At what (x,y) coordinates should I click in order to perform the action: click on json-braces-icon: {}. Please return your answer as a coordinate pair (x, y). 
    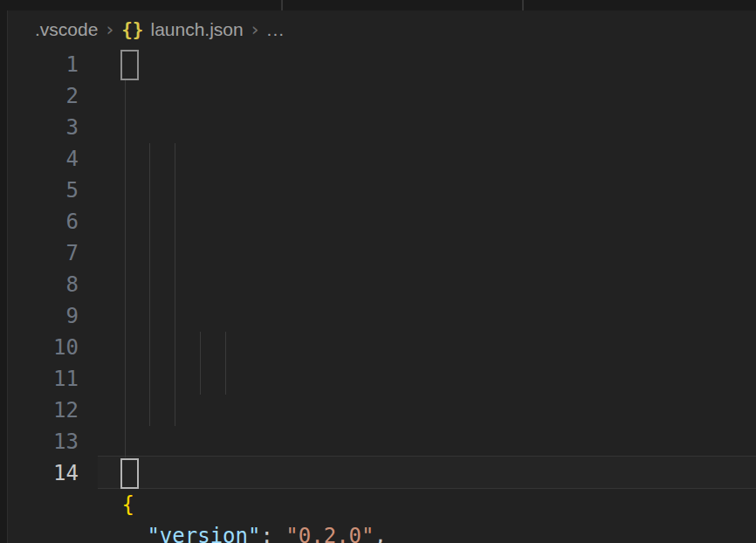
    Looking at the image, I should click on (133, 30).